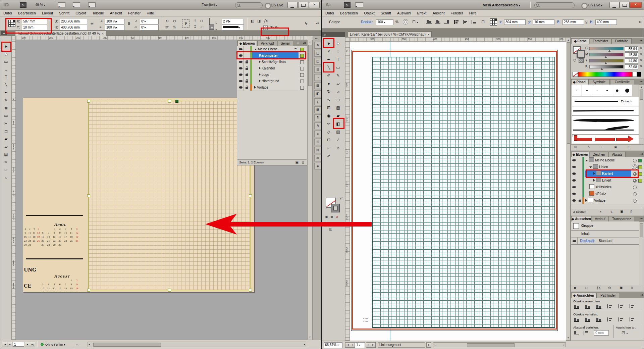  I want to click on draw-behind-icon: ◌, so click(331, 223).